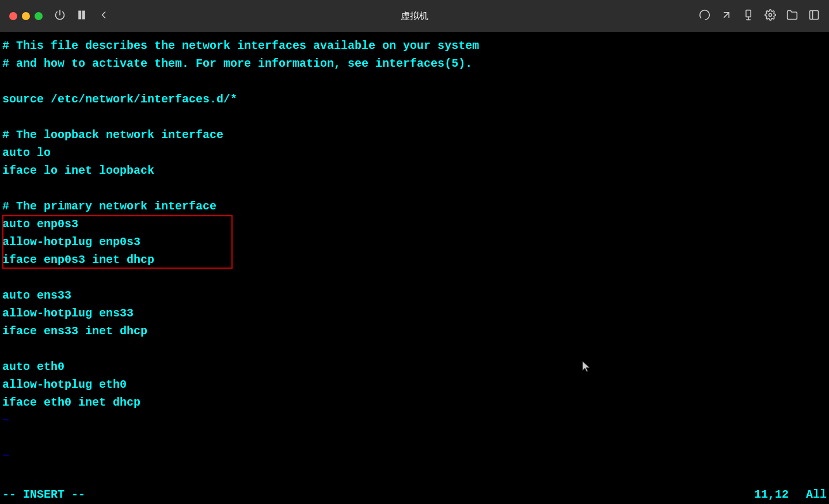  Describe the element at coordinates (414, 384) in the screenshot. I see `line-20: allow-hotplug eth0` at that location.